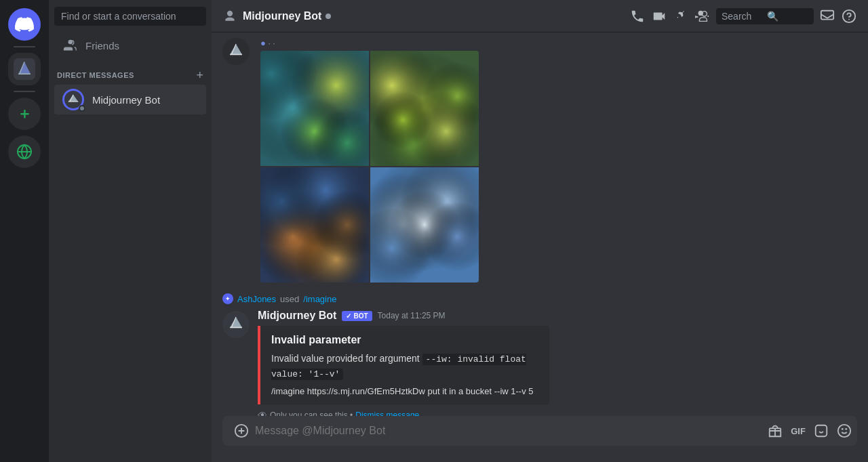  What do you see at coordinates (349, 316) in the screenshot?
I see `bot-checkmark: ✓` at bounding box center [349, 316].